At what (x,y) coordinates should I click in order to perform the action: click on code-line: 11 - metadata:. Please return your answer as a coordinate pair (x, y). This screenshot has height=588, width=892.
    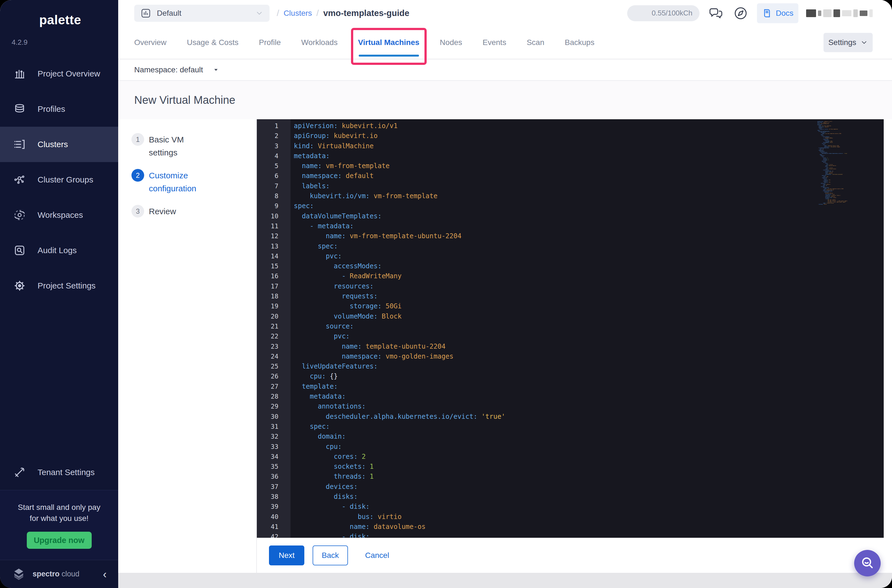
    Looking at the image, I should click on (570, 226).